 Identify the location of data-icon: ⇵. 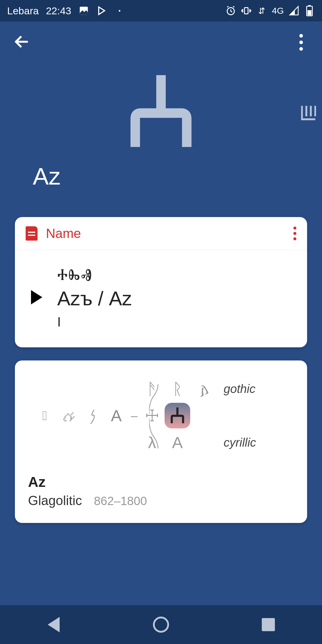
(262, 11).